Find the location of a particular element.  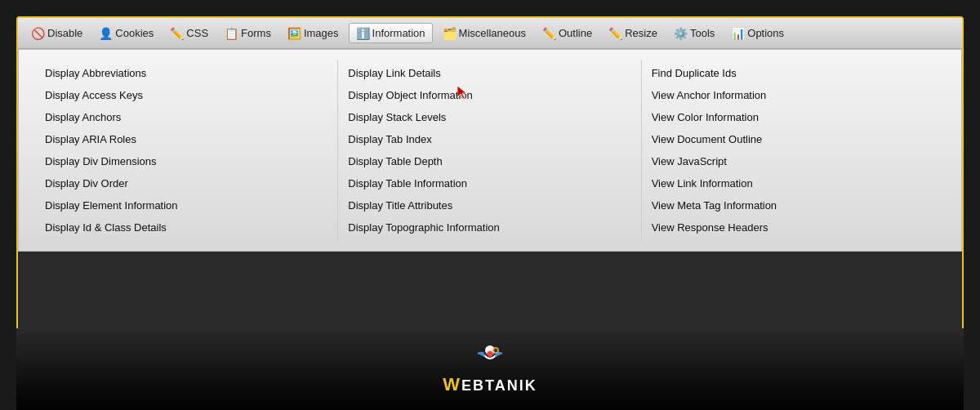

css-icon: ✏️ is located at coordinates (176, 33).